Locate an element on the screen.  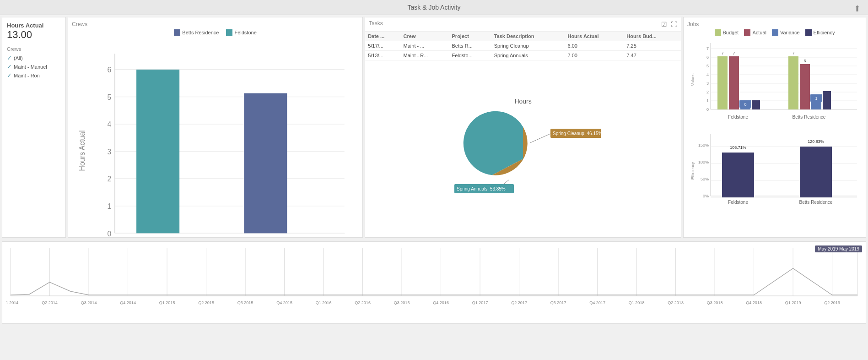
cell-date: 5/17/... is located at coordinates (383, 46).